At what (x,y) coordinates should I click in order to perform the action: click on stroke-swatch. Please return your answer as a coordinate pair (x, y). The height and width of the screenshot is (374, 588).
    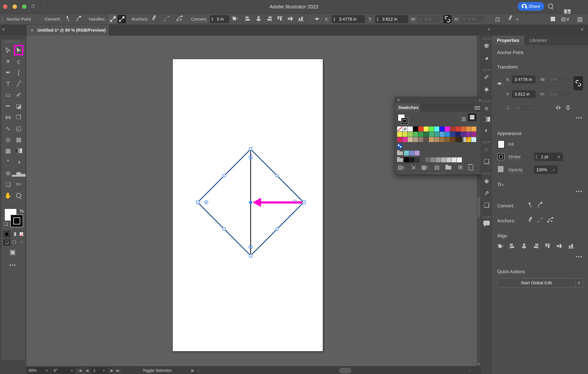
    Looking at the image, I should click on (501, 157).